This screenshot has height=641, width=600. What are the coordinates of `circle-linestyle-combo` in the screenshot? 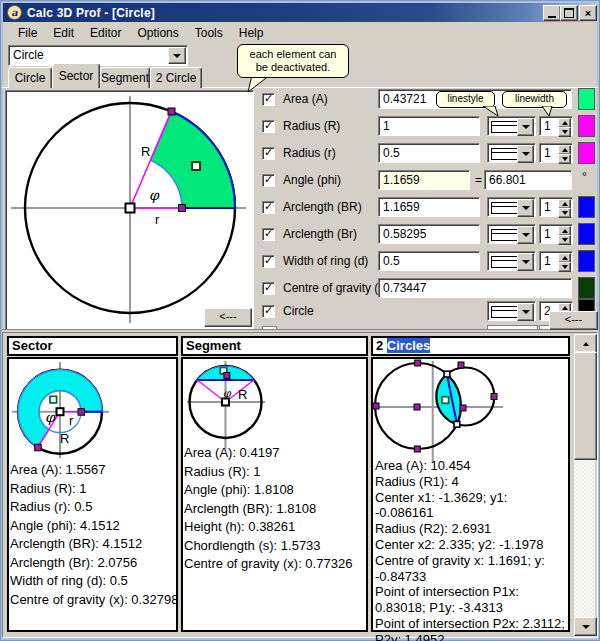 It's located at (512, 311).